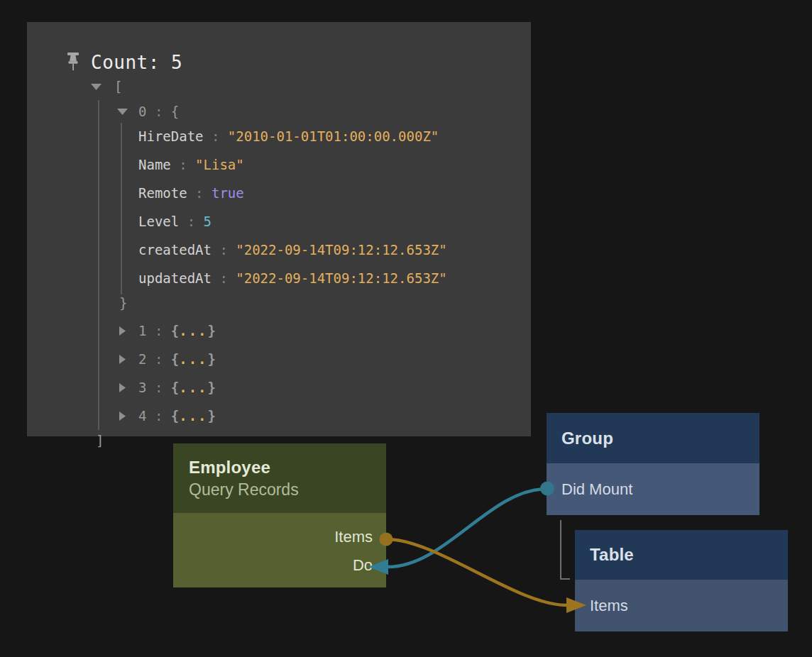  I want to click on pin-icon, so click(73, 62).